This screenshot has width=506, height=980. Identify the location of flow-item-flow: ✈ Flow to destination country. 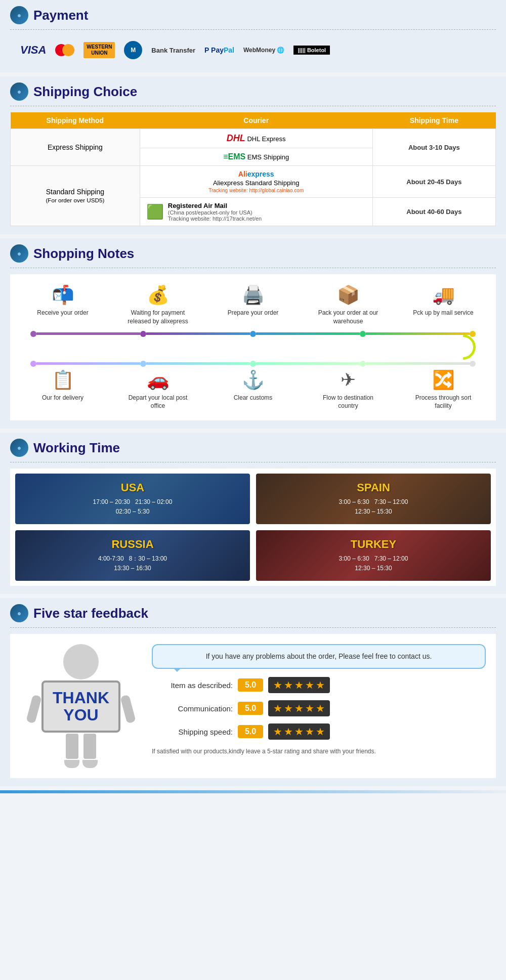
(348, 390).